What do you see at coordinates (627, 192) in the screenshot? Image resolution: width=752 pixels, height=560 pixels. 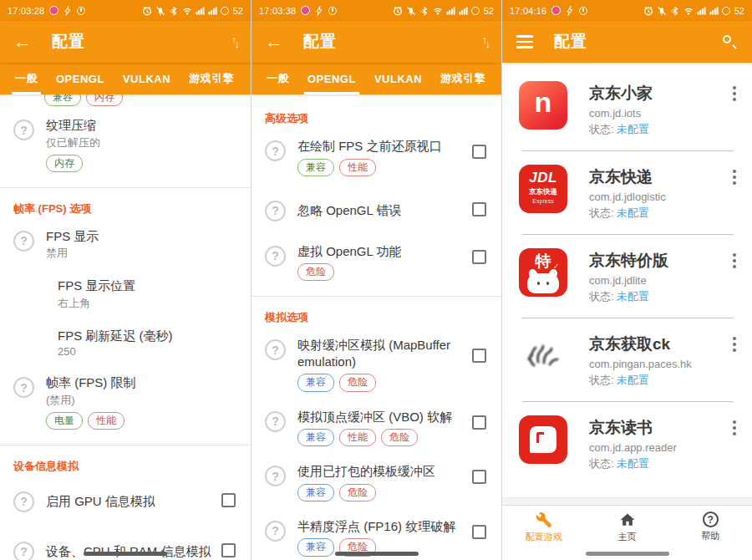 I see `app-row-jd-kuaidi: JDL 京东快递 Express 京东快递 com.jd.jdlogistic …` at bounding box center [627, 192].